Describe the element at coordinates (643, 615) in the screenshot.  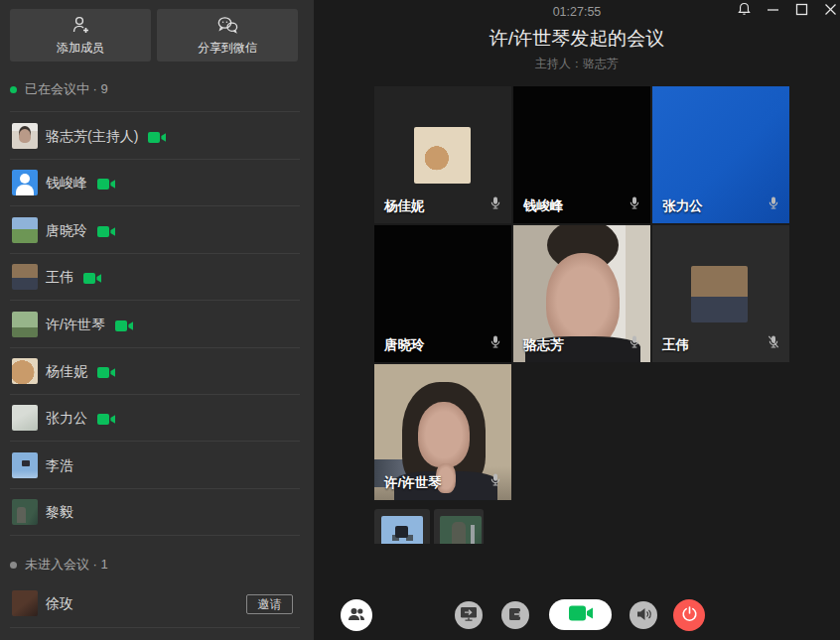
I see `speaker-icon` at that location.